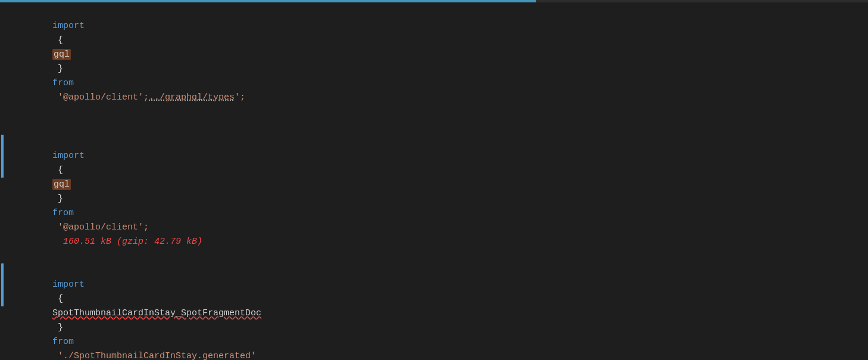 The image size is (868, 360). I want to click on scrollbar-top, so click(434, 1).